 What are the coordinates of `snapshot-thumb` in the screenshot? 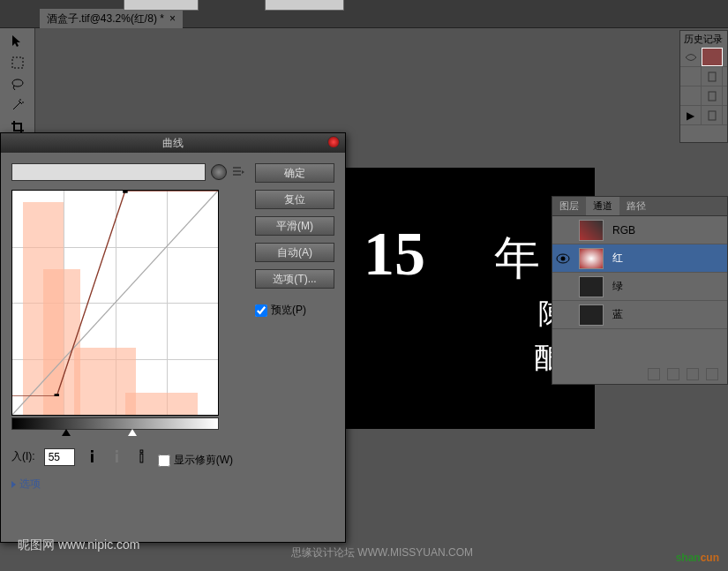 It's located at (712, 56).